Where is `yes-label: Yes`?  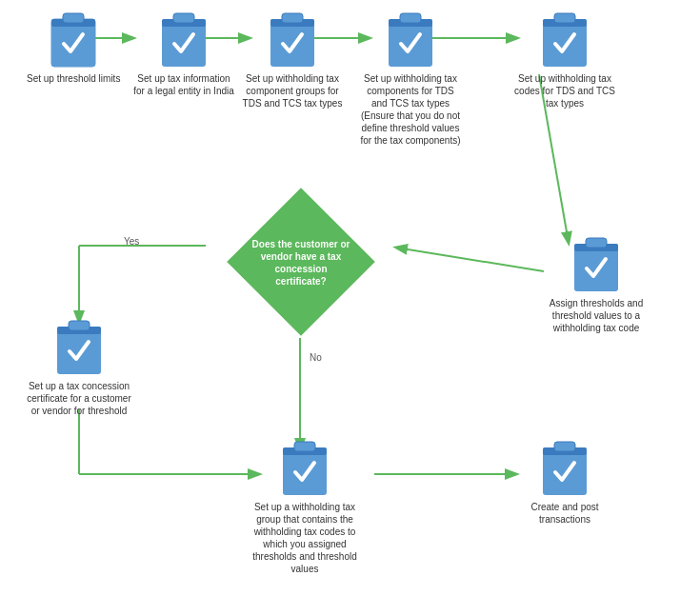
yes-label: Yes is located at coordinates (131, 242).